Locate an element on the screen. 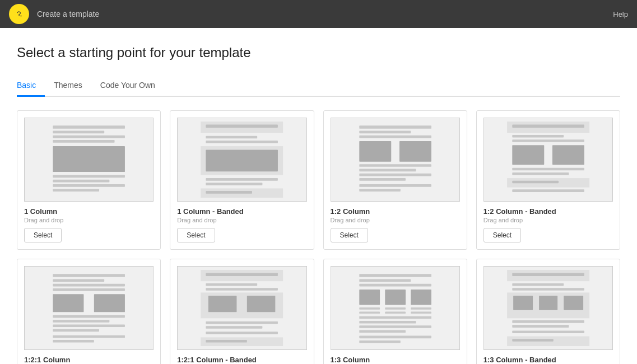 This screenshot has width=637, height=364. select-button-1-2-column-banded: Select is located at coordinates (502, 235).